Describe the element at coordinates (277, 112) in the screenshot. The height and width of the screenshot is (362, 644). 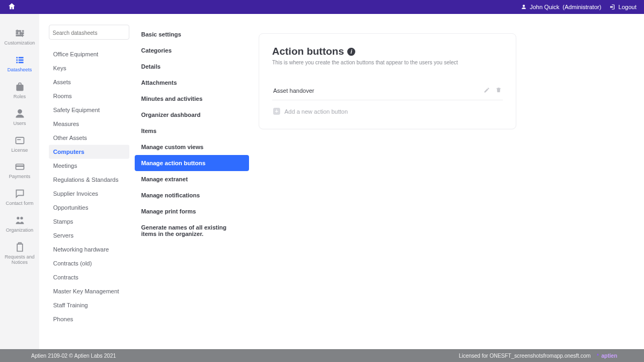
I see `plus-icon: +` at that location.